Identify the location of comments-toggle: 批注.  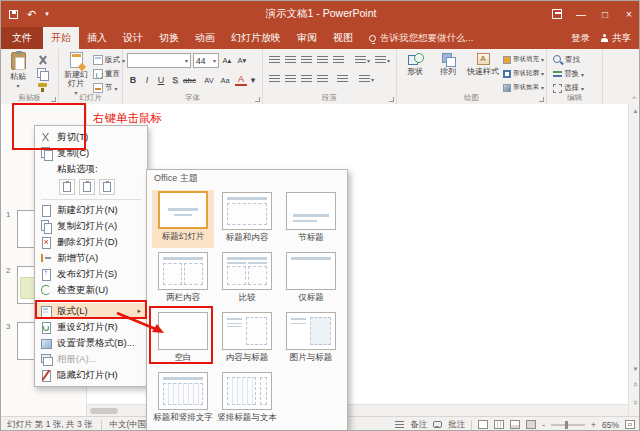
(456, 425).